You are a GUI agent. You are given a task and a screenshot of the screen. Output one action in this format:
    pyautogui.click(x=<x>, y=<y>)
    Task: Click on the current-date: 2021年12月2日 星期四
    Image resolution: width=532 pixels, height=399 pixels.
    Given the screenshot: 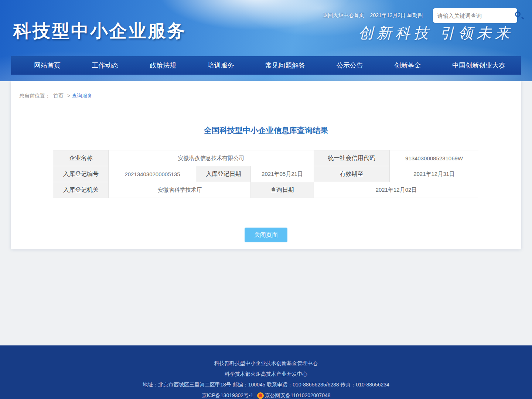 What is the action you would take?
    pyautogui.click(x=396, y=16)
    